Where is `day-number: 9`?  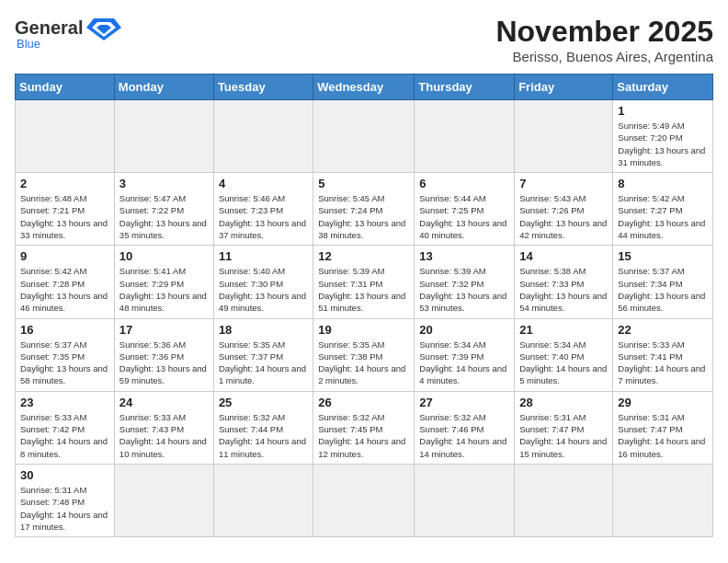 day-number: 9 is located at coordinates (64, 256).